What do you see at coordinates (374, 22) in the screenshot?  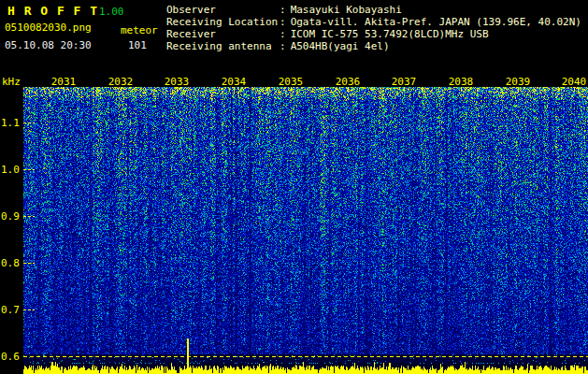 I see `info-row-location: Receiving Location:Ogata-vill. Akita-Pre…` at bounding box center [374, 22].